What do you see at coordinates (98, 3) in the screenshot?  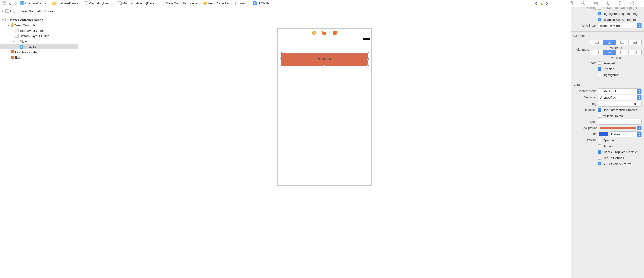 I see `breadcrumb-item: Main.storyboard` at bounding box center [98, 3].